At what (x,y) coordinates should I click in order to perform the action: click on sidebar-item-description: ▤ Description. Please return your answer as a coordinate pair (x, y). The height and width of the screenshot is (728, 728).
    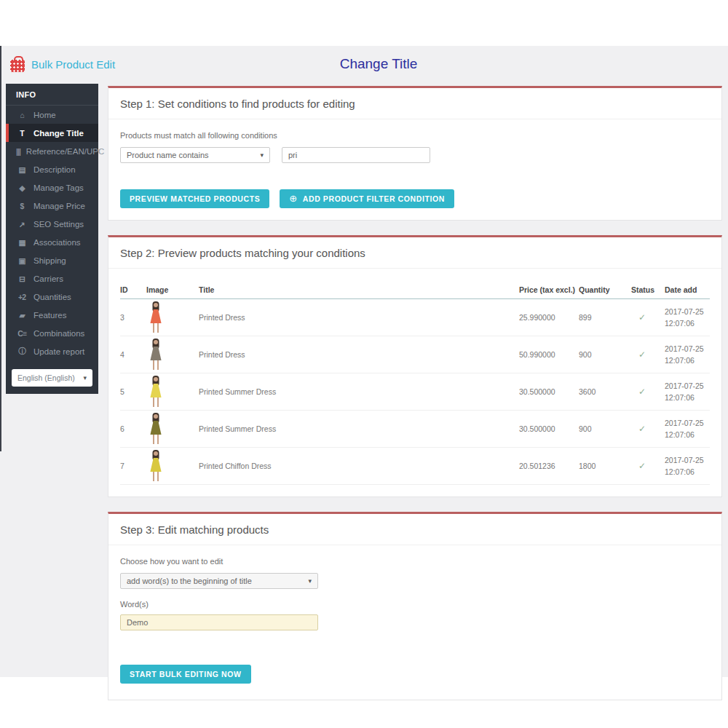
    Looking at the image, I should click on (52, 169).